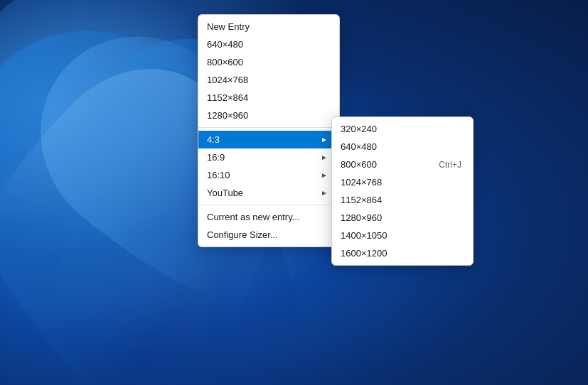  What do you see at coordinates (269, 131) in the screenshot?
I see `main-context-menu: New Entry 640×480 800×600 1024×768 1152×…` at bounding box center [269, 131].